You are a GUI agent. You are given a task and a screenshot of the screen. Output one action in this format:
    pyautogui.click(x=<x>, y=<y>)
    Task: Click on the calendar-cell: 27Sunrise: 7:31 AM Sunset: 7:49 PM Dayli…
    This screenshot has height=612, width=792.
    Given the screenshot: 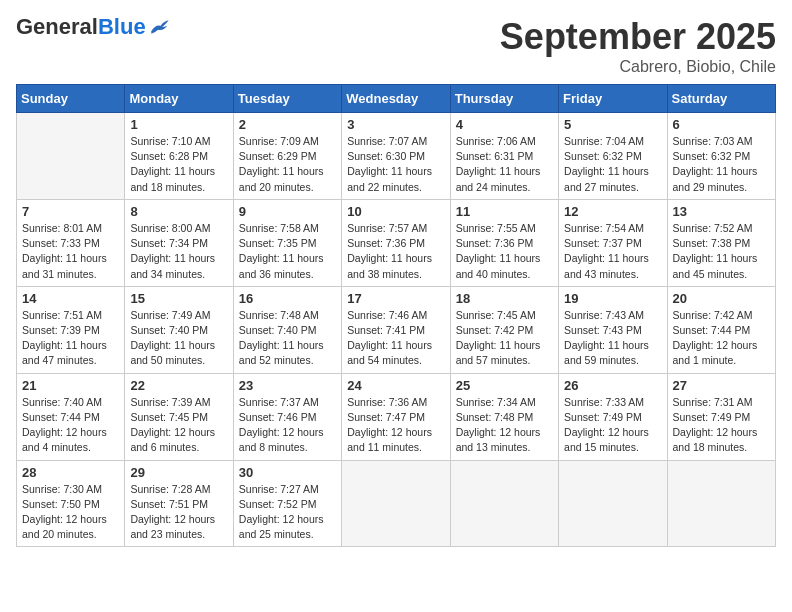 What is the action you would take?
    pyautogui.click(x=721, y=416)
    